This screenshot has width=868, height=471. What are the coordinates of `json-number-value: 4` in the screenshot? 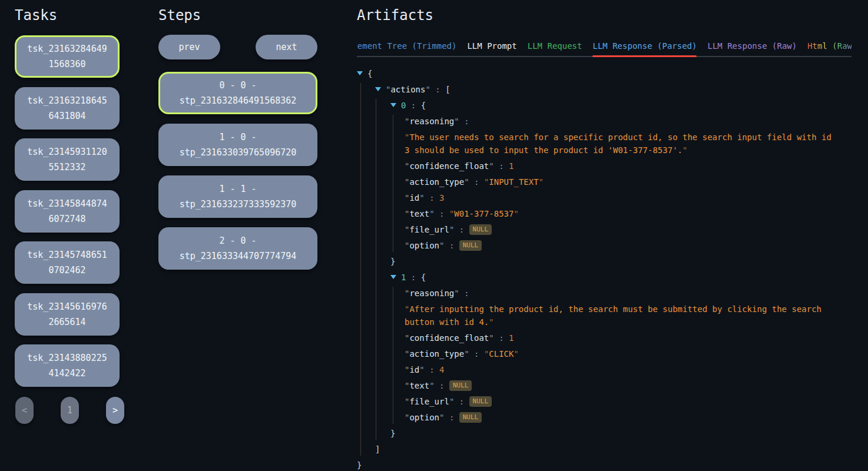 It's located at (442, 370).